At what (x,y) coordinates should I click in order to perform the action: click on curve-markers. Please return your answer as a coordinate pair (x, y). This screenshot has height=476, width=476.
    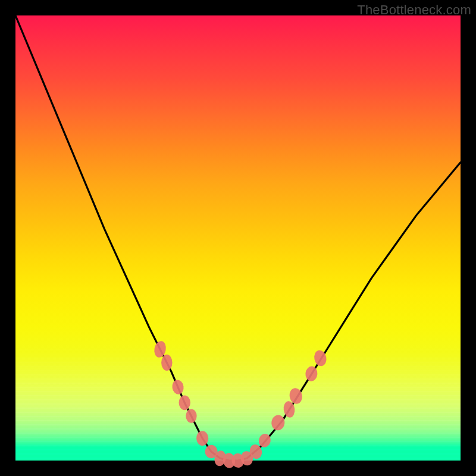
    Looking at the image, I should click on (240, 405).